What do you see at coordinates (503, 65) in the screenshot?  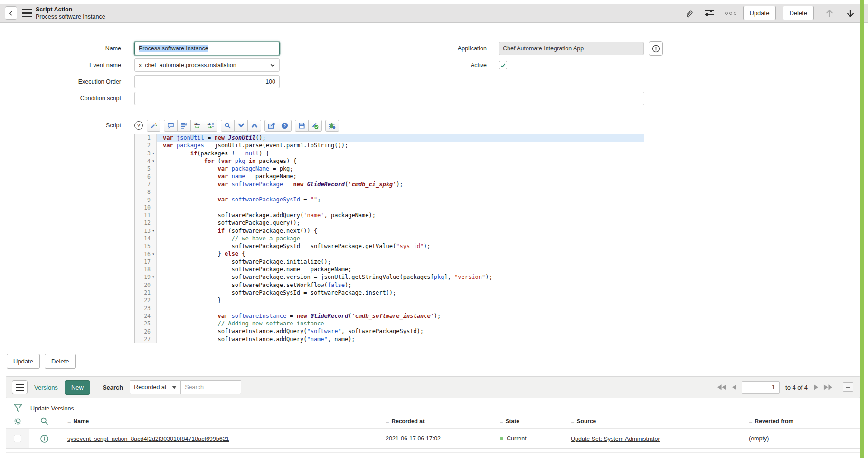 I see `active-checkbox` at bounding box center [503, 65].